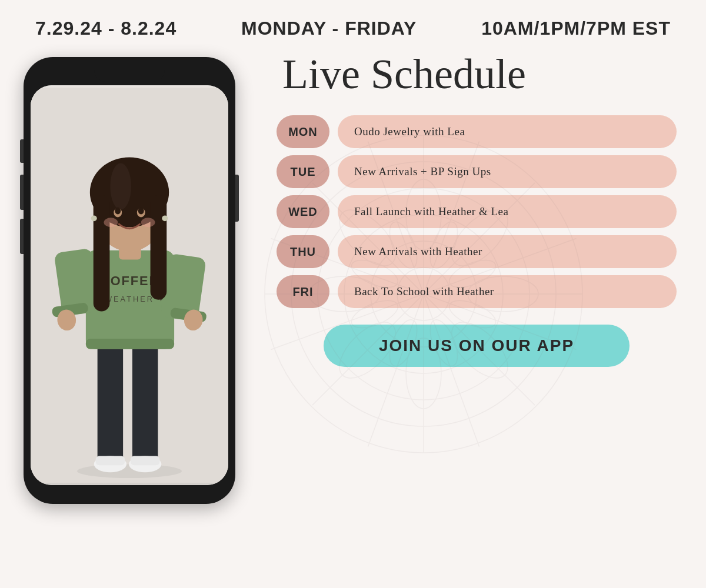  What do you see at coordinates (507, 132) in the screenshot?
I see `event-pill-mon: Oudo Jewelry with Lea` at bounding box center [507, 132].